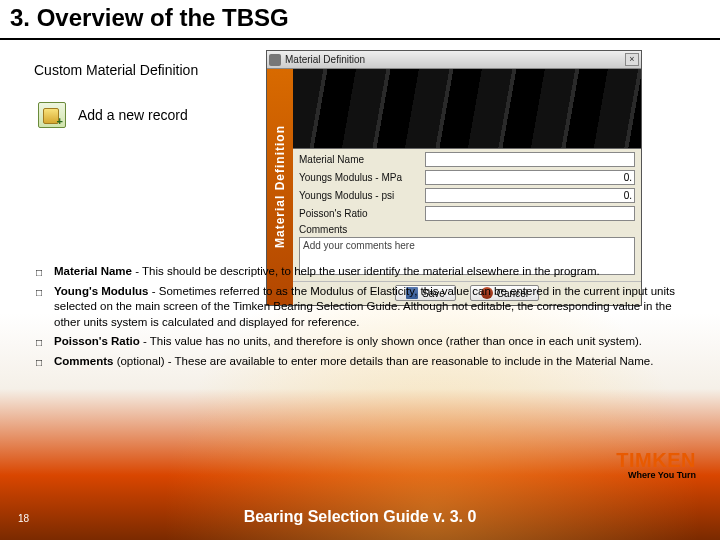  What do you see at coordinates (467, 230) in the screenshot?
I see `comments-label: Comments` at bounding box center [467, 230].